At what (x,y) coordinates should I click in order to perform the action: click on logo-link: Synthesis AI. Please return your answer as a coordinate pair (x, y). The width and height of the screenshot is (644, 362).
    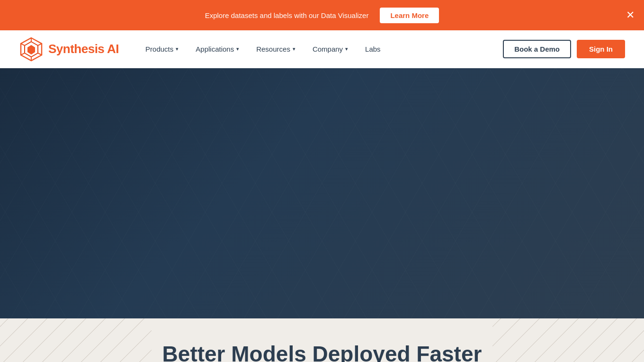
    Looking at the image, I should click on (69, 49).